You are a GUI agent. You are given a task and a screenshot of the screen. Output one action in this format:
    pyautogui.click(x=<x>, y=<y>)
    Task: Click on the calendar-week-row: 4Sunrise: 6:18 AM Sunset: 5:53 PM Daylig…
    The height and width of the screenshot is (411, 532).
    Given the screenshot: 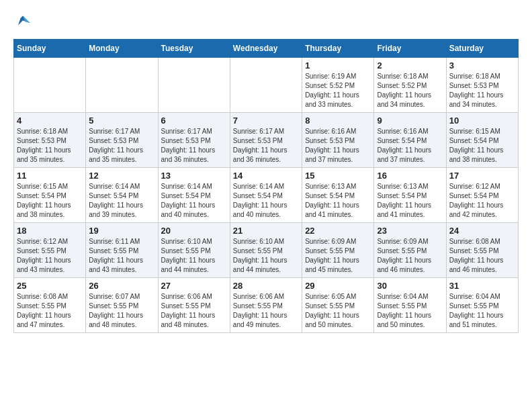 What is the action you would take?
    pyautogui.click(x=266, y=140)
    